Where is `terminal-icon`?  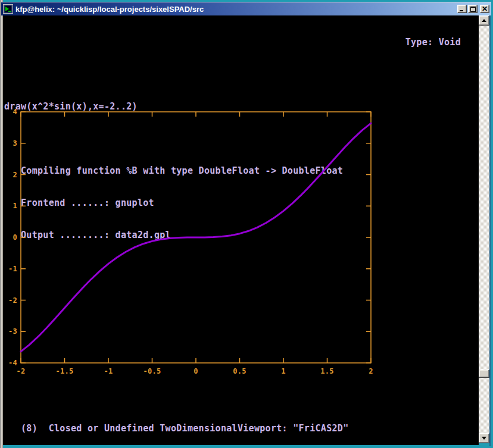 terminal-icon is located at coordinates (8, 9).